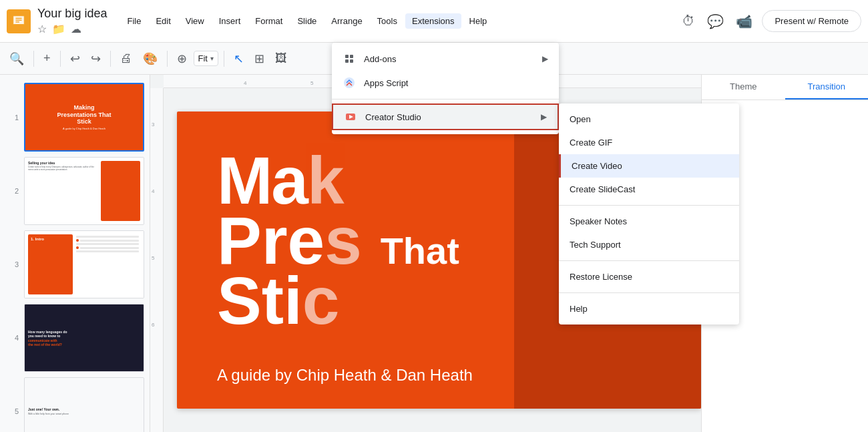  What do you see at coordinates (347, 21) in the screenshot?
I see `menu-arrange: Arrange` at bounding box center [347, 21].